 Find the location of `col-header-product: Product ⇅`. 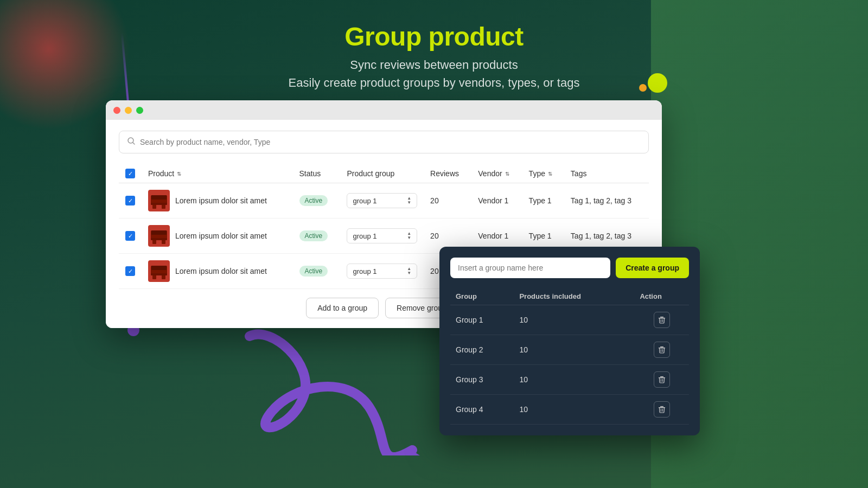

col-header-product: Product ⇅ is located at coordinates (165, 174).